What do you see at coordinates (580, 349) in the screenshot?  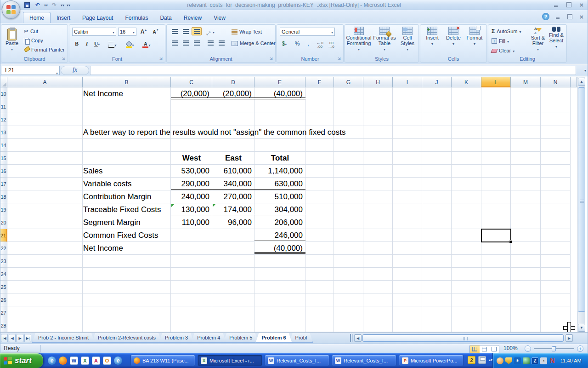 I see `zoom-in-button: +` at bounding box center [580, 349].